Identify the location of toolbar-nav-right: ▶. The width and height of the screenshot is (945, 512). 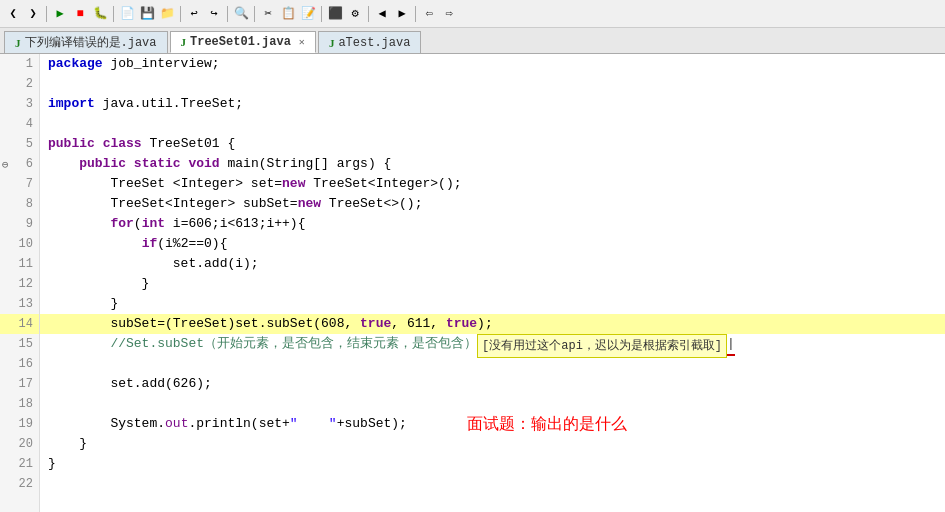
(402, 14).